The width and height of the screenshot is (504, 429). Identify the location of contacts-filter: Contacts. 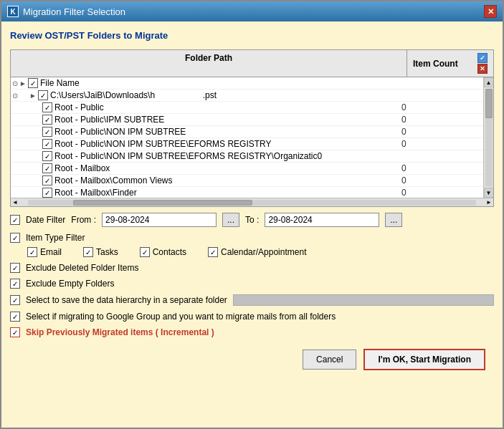
(163, 252).